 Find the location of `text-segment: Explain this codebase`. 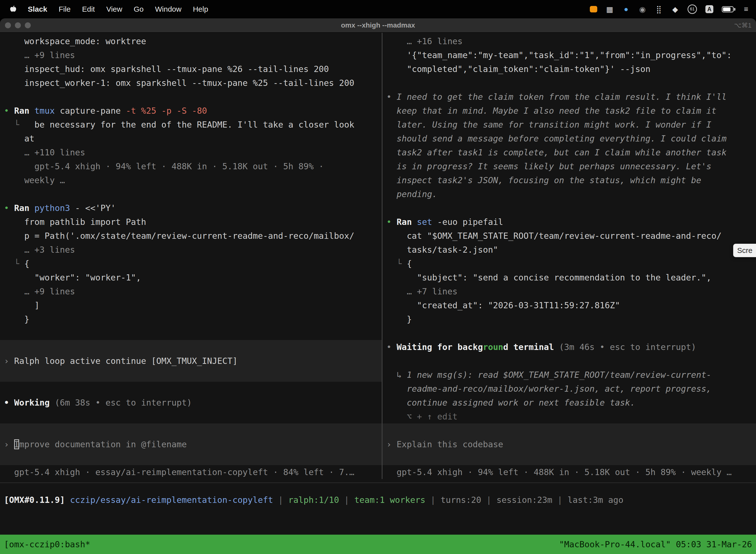

text-segment: Explain this codebase is located at coordinates (450, 444).